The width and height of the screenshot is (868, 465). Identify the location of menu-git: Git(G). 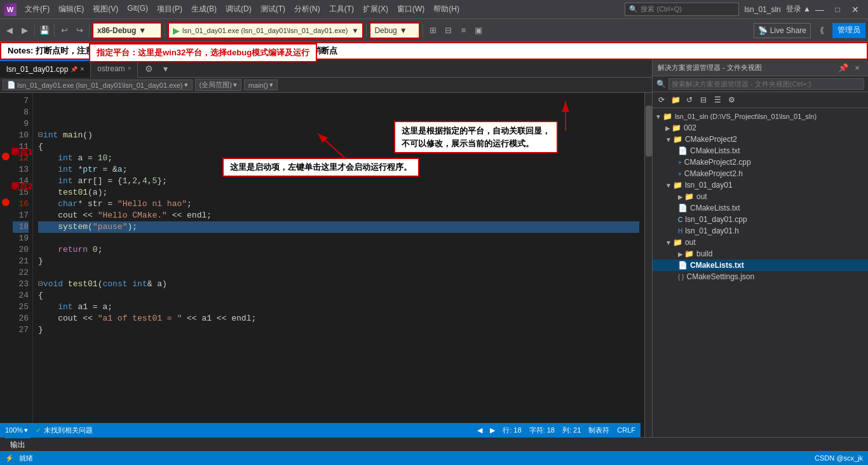
(137, 9).